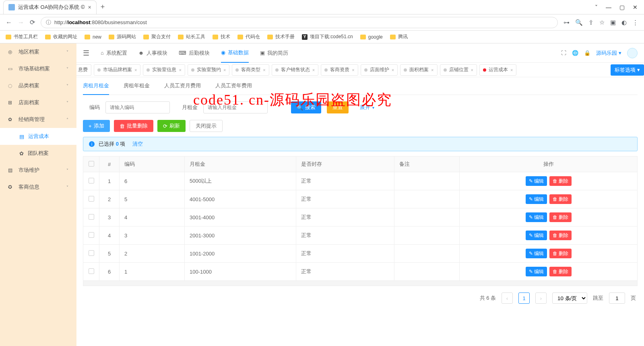 Image resolution: width=644 pixels, height=346 pixels. What do you see at coordinates (91, 164) in the screenshot?
I see `select-all-checkbox` at bounding box center [91, 164].